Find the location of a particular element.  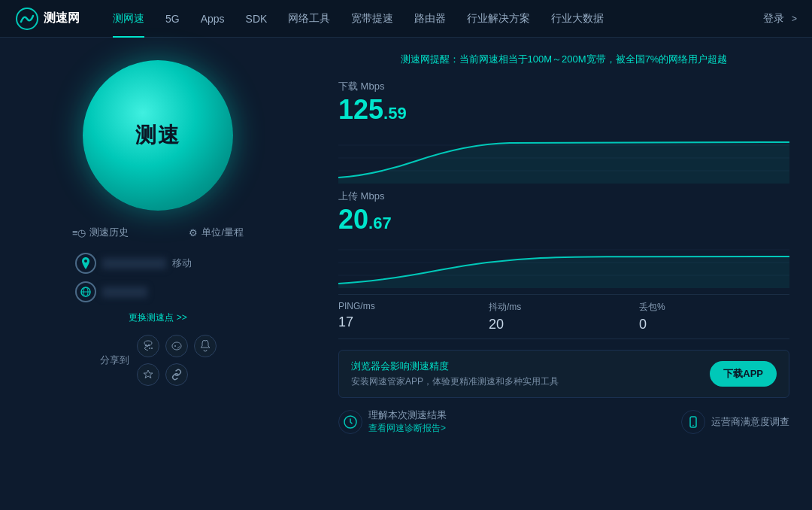

jitter-value: 20 is located at coordinates (496, 325).